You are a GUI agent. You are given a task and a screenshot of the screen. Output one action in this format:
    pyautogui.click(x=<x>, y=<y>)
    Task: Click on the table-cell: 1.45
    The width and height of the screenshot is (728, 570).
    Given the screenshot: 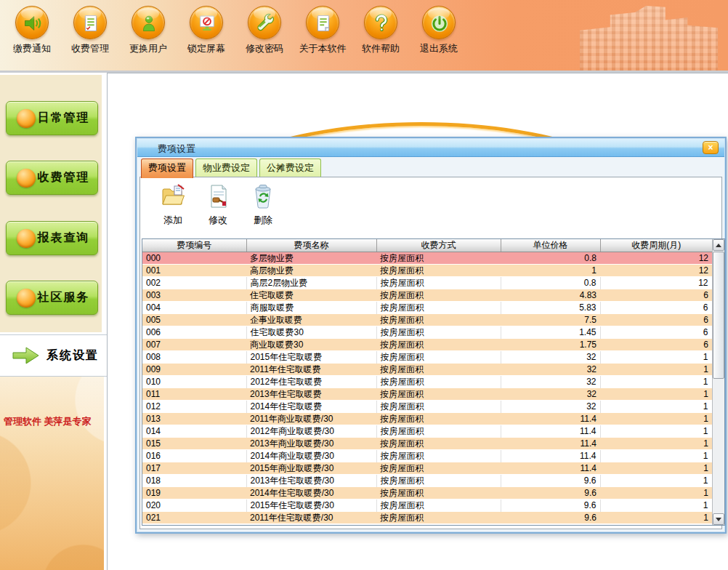 What is the action you would take?
    pyautogui.click(x=551, y=333)
    